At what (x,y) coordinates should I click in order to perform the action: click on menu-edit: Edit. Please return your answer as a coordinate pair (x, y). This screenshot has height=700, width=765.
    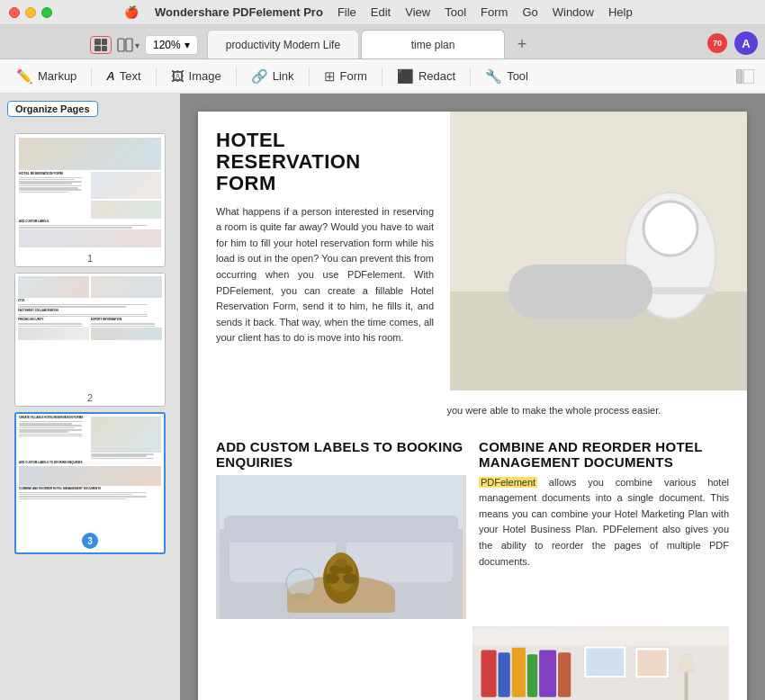
    Looking at the image, I should click on (381, 13).